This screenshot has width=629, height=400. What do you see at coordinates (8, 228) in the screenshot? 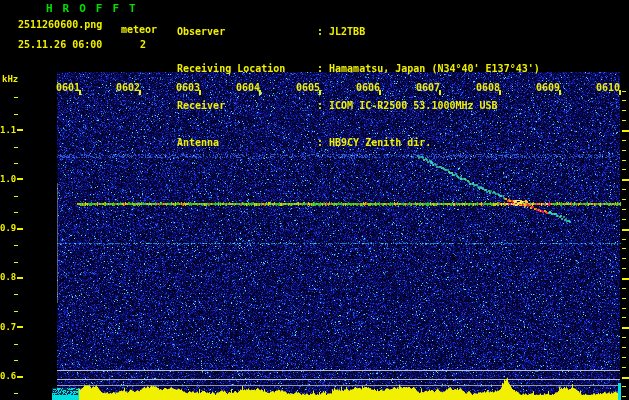
I see `y-tick-label: 0.9` at bounding box center [8, 228].